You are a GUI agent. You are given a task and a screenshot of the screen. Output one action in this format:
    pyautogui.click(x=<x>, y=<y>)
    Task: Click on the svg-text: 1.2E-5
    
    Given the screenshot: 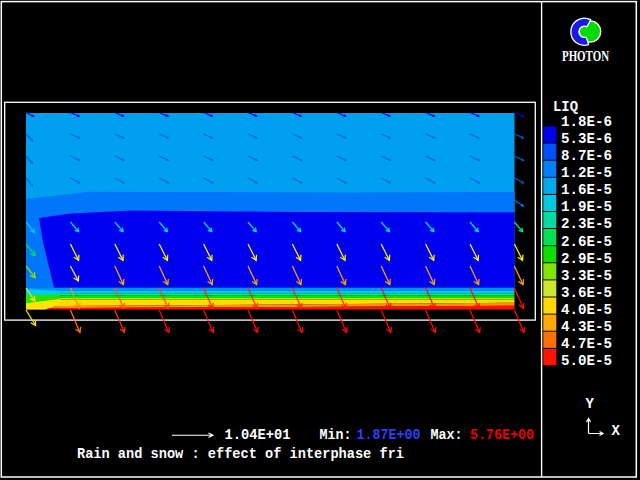 What is the action you would take?
    pyautogui.click(x=586, y=173)
    